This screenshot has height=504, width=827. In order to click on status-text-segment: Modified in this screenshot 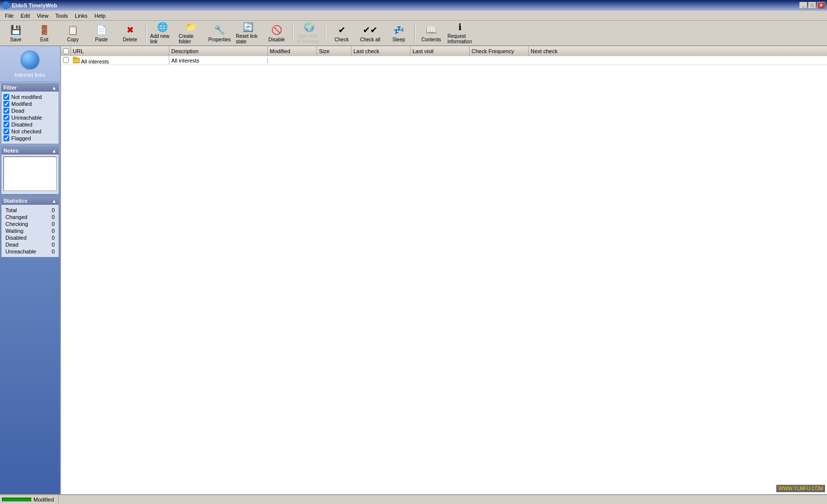, I will do `click(31, 500)`.